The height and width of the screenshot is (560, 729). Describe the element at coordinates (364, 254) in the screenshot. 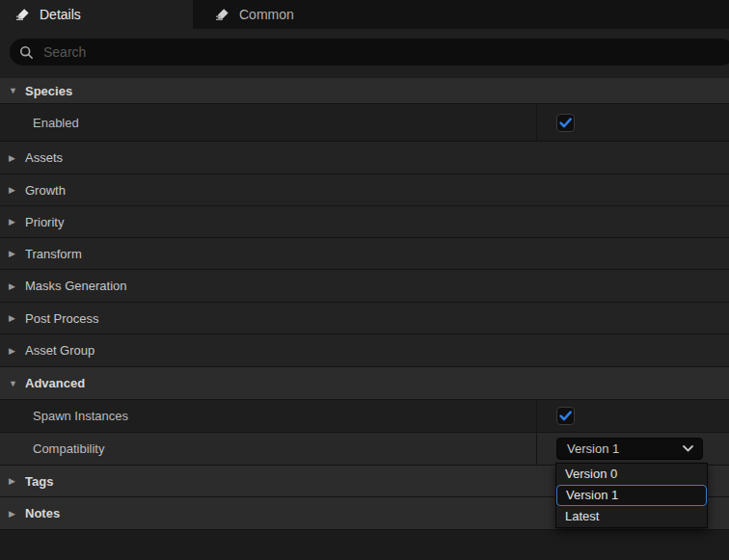

I see `group-row-transform: ▶ Transform` at that location.